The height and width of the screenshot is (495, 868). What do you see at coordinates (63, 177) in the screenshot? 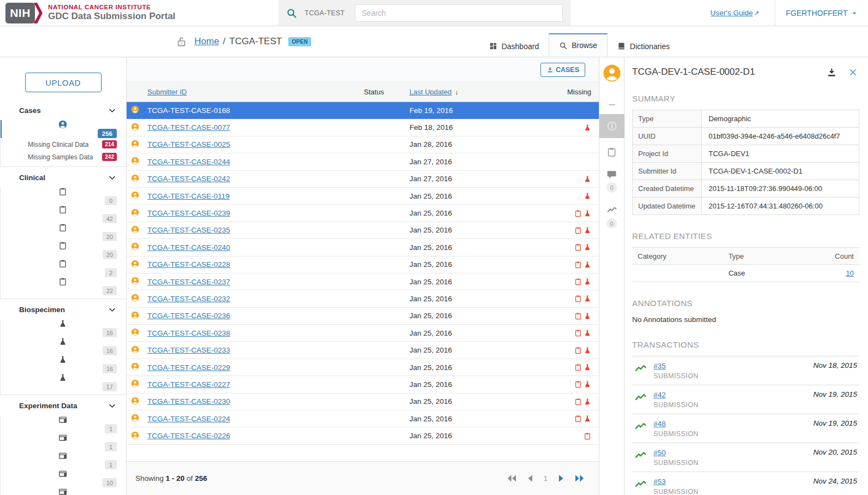
I see `sidebar-section-clinical: Clinical` at bounding box center [63, 177].